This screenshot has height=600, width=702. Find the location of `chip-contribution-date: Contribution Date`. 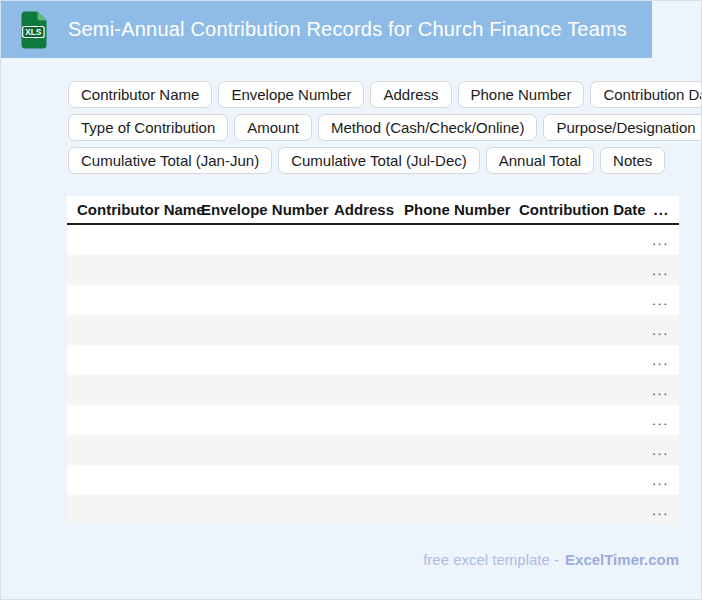

chip-contribution-date: Contribution Date is located at coordinates (646, 94).